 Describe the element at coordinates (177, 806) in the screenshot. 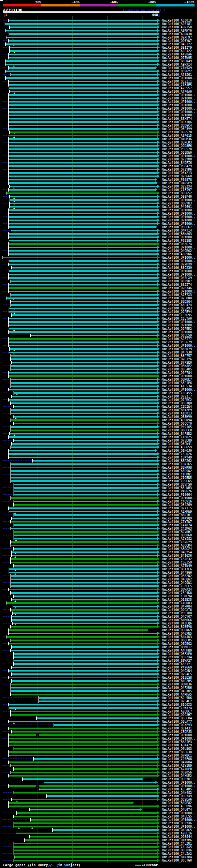

I see `hit-accession-label: UniRef100_A3FPV6` at that location.